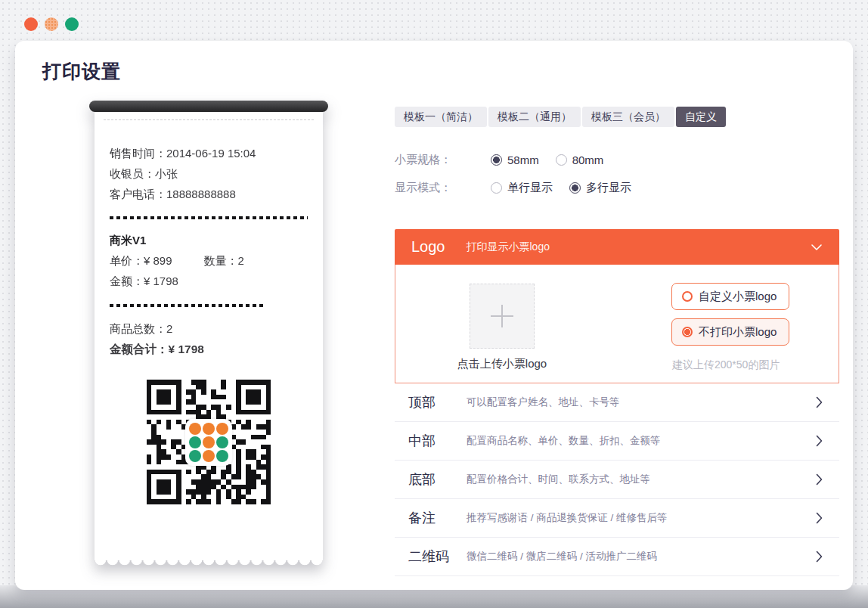 This screenshot has width=868, height=608. Describe the element at coordinates (209, 106) in the screenshot. I see `printer-slot` at that location.